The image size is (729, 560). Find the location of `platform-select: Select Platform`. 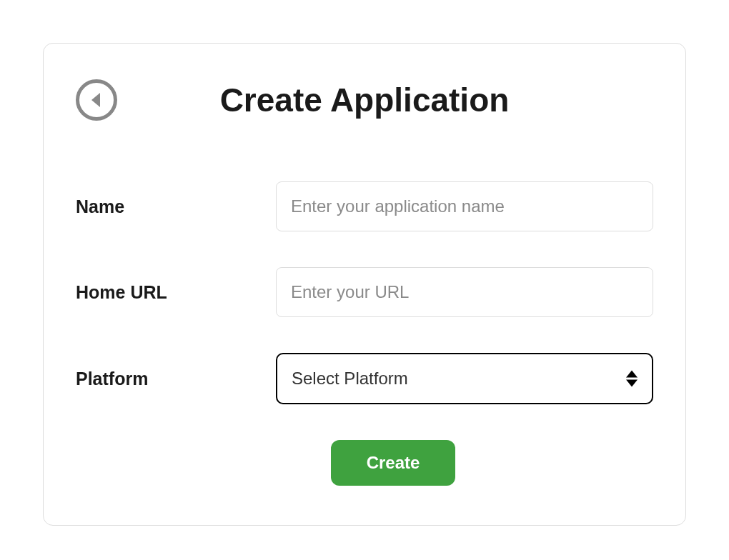

platform-select: Select Platform is located at coordinates (465, 379).